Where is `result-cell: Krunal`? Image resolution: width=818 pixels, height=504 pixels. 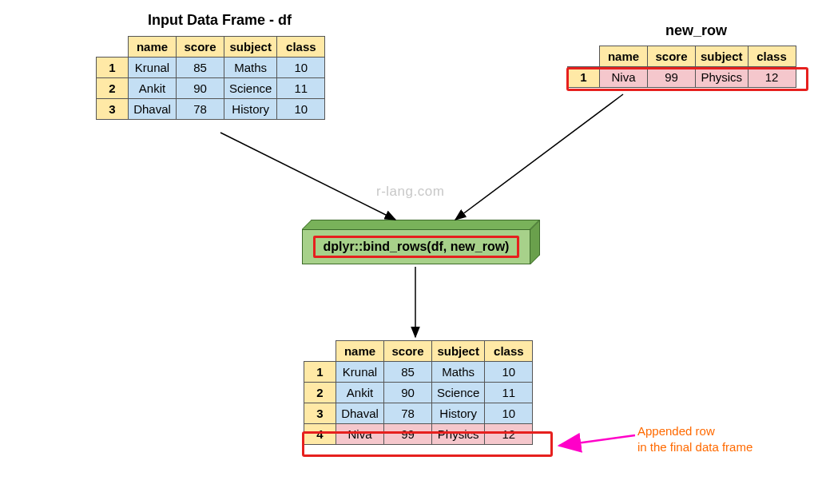 result-cell: Krunal is located at coordinates (360, 372).